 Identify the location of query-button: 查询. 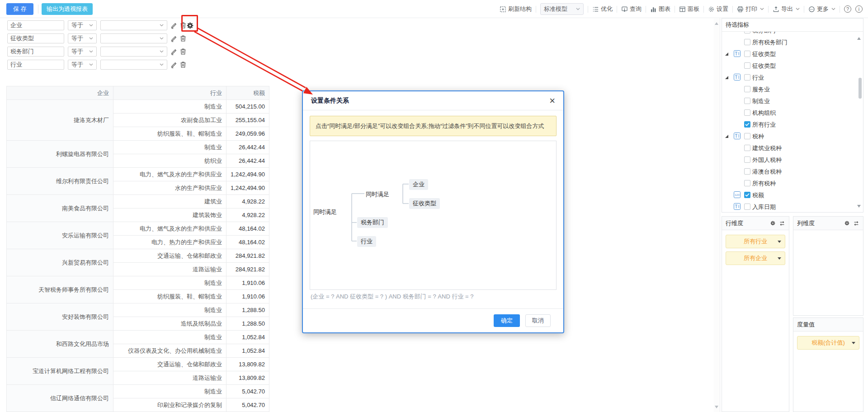
(631, 9).